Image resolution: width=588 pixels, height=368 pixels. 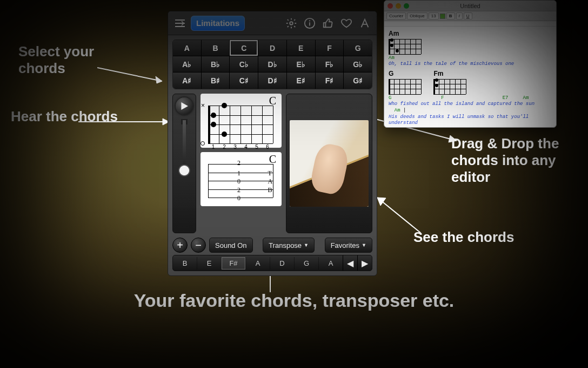 I want to click on limitations-button: Limitations, so click(x=218, y=23).